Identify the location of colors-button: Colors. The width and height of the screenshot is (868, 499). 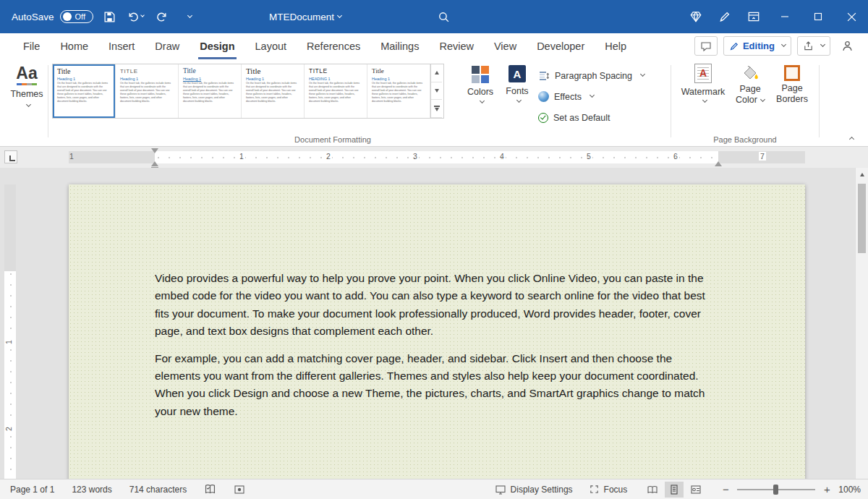
(480, 84).